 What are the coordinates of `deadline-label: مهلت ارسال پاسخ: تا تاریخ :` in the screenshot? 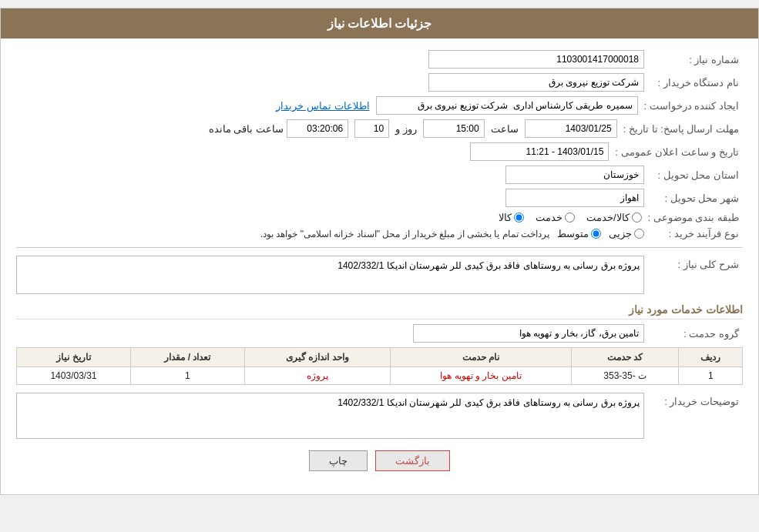 It's located at (683, 129).